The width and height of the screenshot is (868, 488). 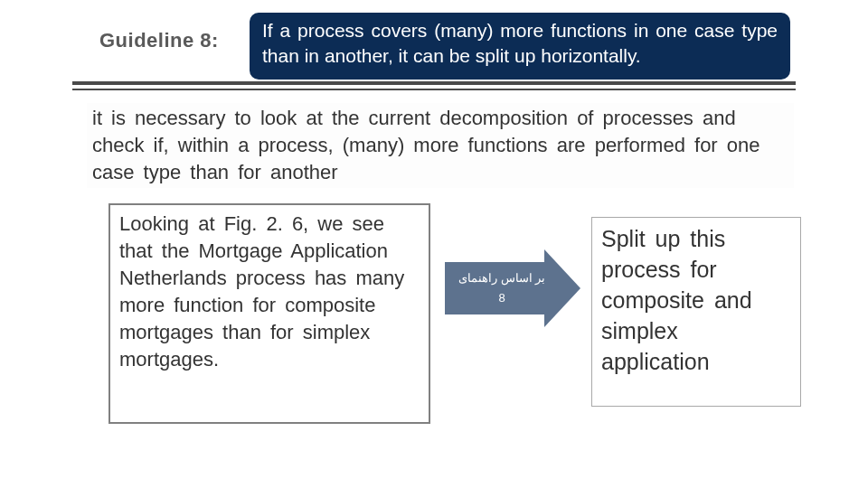 I want to click on divider-thin, so click(x=434, y=89).